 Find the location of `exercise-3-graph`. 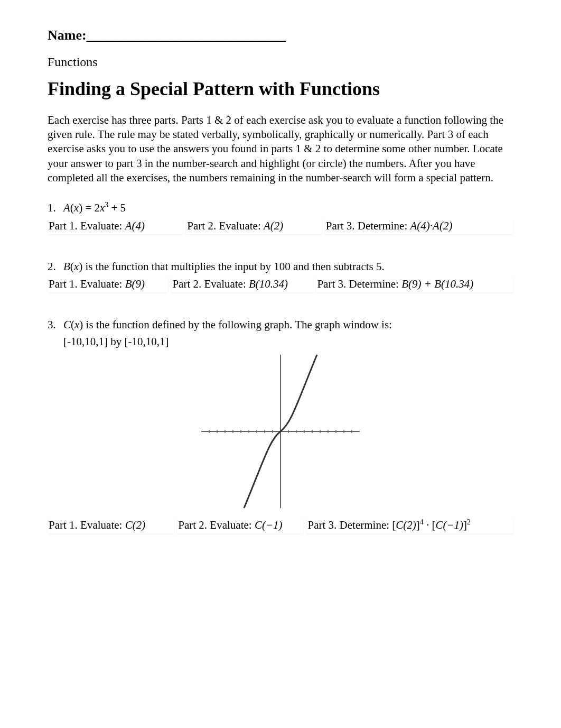

exercise-3-graph is located at coordinates (280, 431).